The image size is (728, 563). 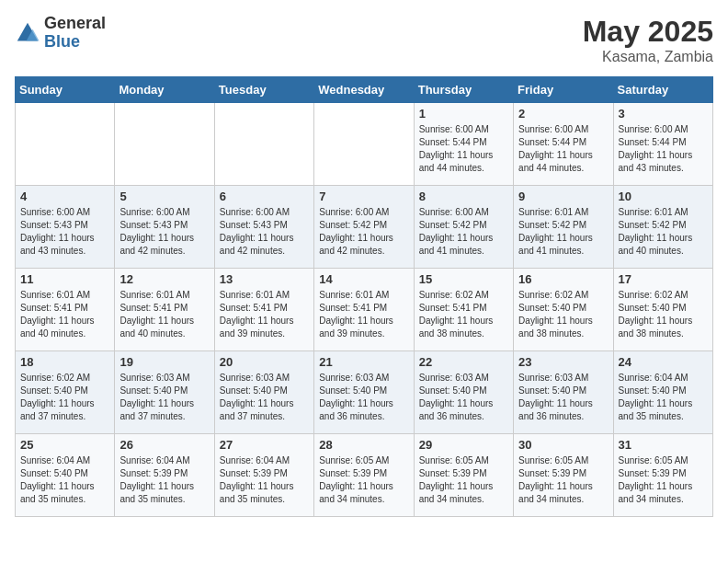 What do you see at coordinates (265, 480) in the screenshot?
I see `day-info: Sunrise: 6:04 AM Sunset: 5:39 PM Dayligh…` at bounding box center [265, 480].